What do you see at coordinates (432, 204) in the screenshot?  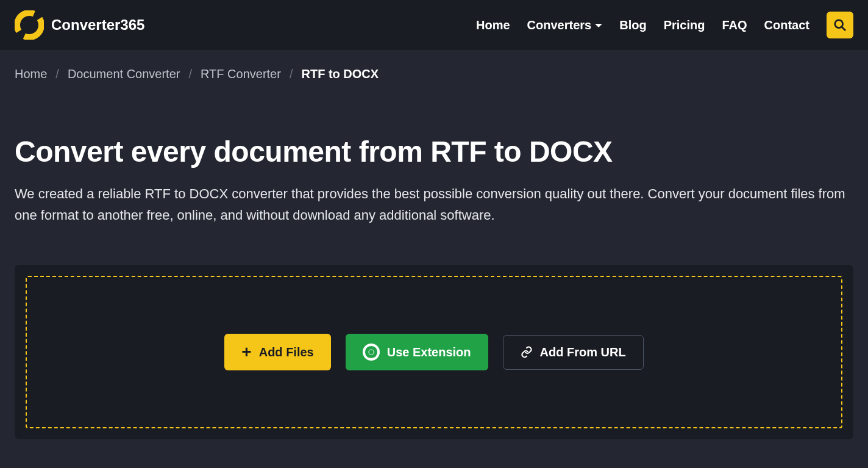 I see `page-description: We created a reliable RTF to DOCX conver…` at bounding box center [432, 204].